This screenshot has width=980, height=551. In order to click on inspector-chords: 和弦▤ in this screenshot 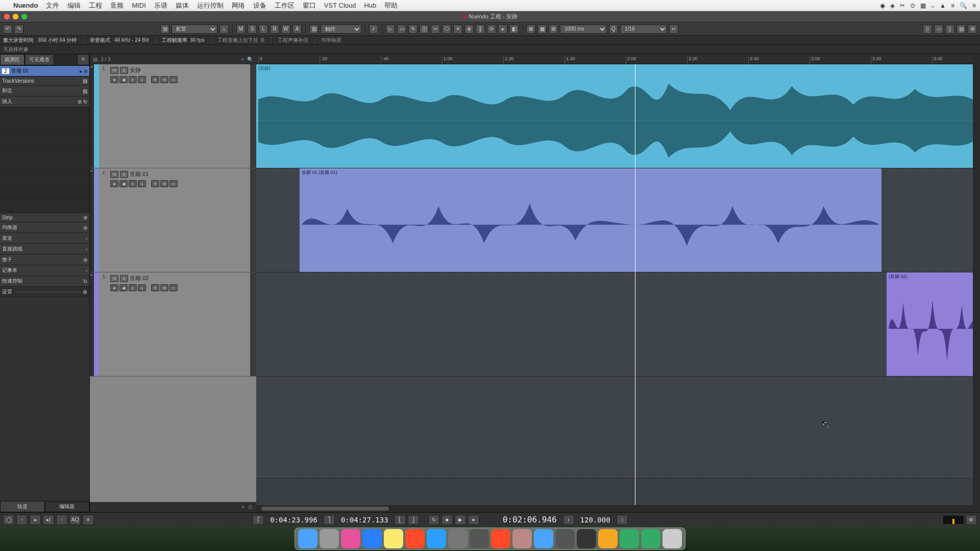, I will do `click(45, 91)`.